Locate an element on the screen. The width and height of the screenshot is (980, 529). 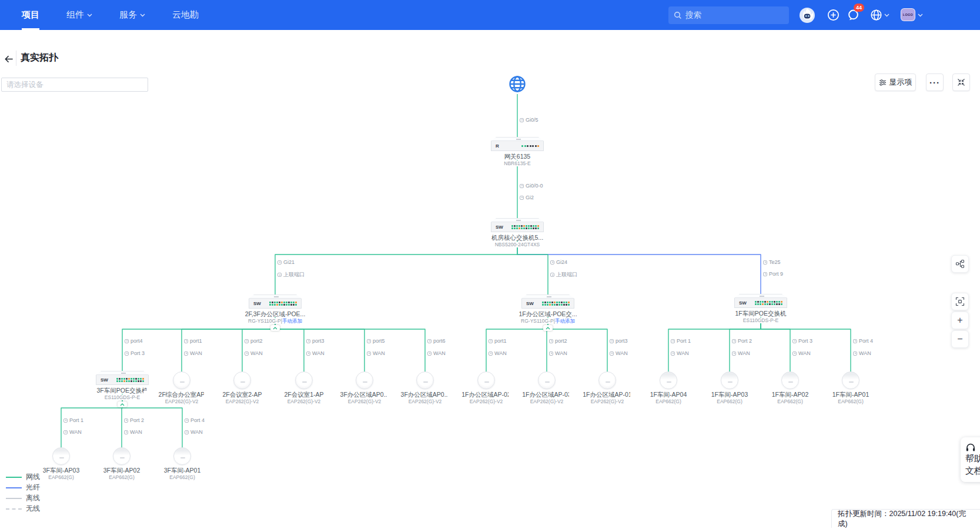
port-label: Port 4 is located at coordinates (863, 341).